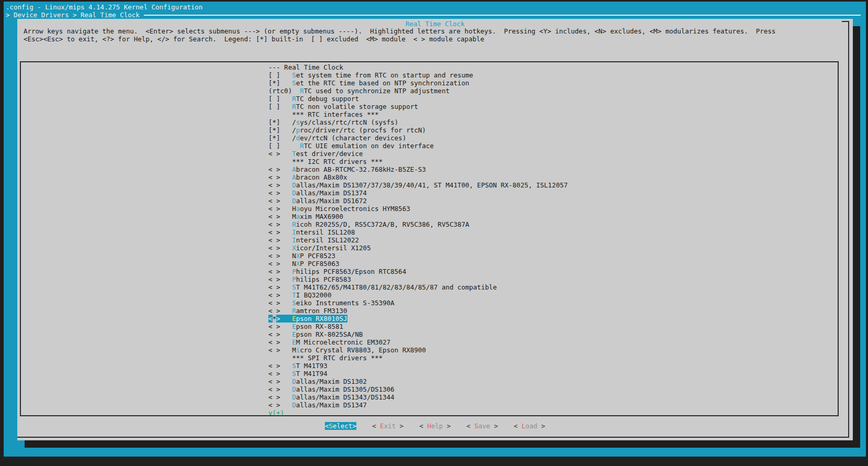 Image resolution: width=868 pixels, height=466 pixels. I want to click on item-label: Philips PCF8583, so click(321, 280).